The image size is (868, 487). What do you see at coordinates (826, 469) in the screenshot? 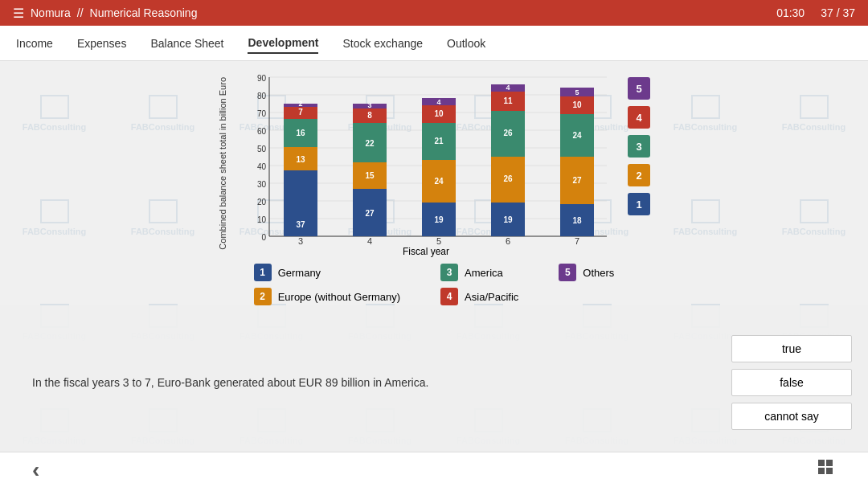
I see `grid-button` at bounding box center [826, 469].